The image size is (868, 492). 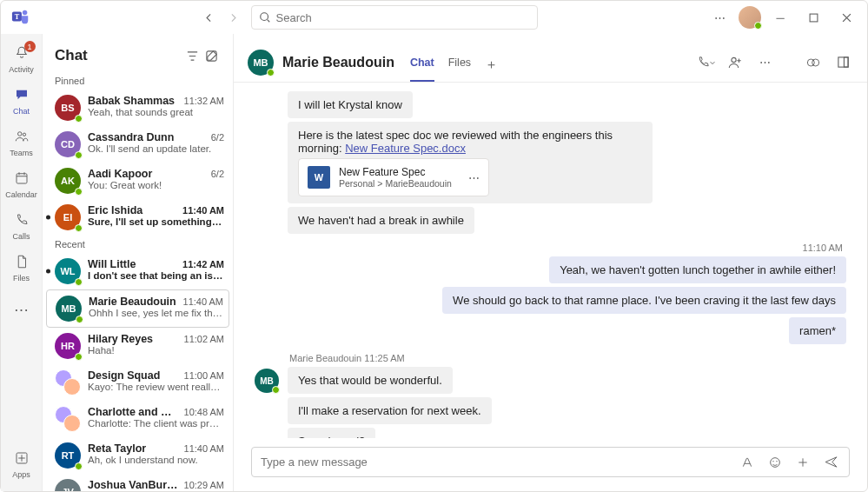 I want to click on message-meta: Marie Beaudouin 11:25 AM, so click(x=389, y=358).